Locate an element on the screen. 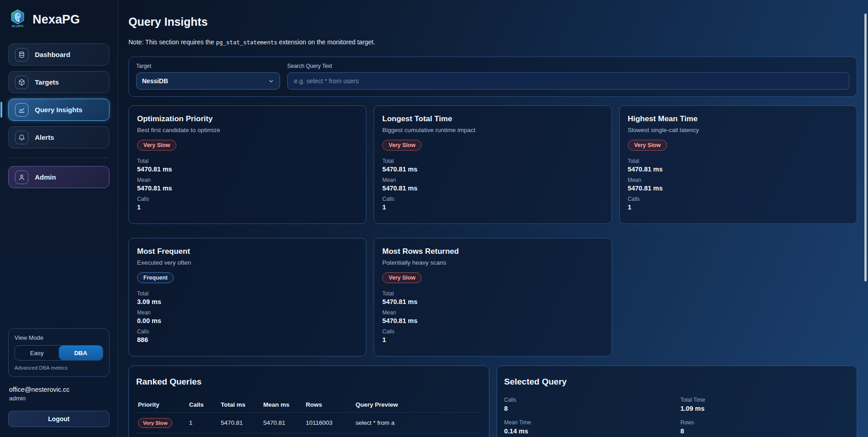  target-select: NessiDB is located at coordinates (208, 81).